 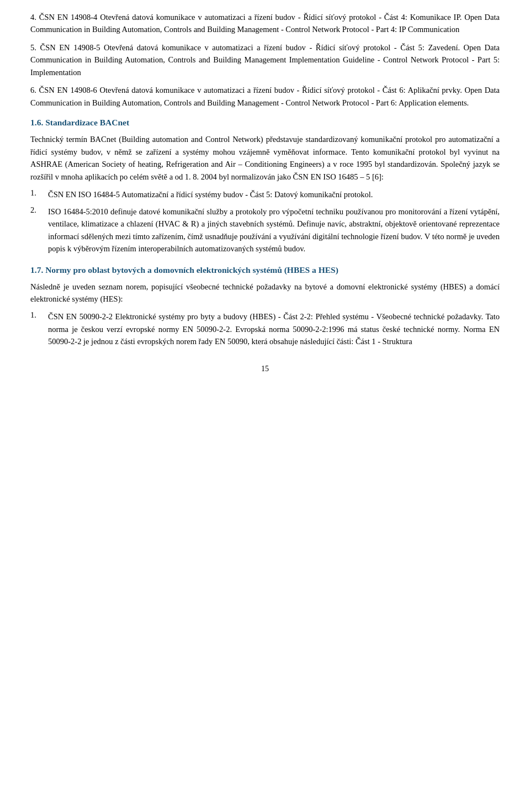 I want to click on section-1-6-num: 1.6., so click(x=36, y=123).